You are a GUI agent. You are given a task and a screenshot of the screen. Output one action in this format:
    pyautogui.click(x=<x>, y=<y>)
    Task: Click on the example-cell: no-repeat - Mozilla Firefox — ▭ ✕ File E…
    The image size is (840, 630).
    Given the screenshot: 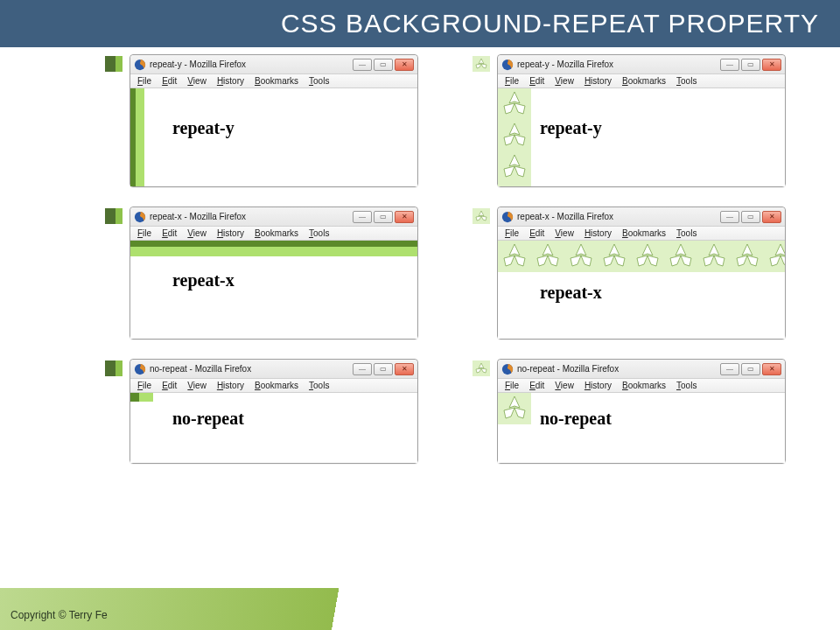 What is the action you would take?
    pyautogui.click(x=271, y=411)
    